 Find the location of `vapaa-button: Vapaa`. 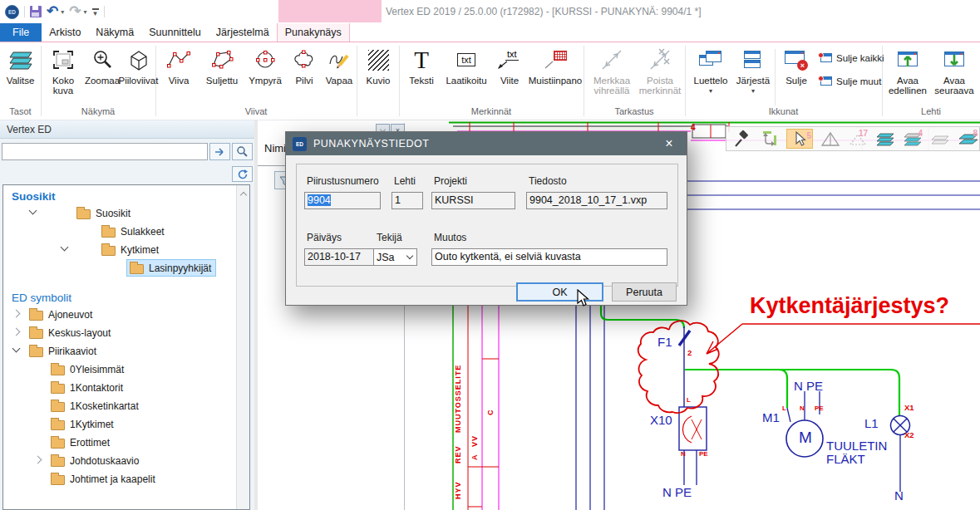

vapaa-button: Vapaa is located at coordinates (339, 65).